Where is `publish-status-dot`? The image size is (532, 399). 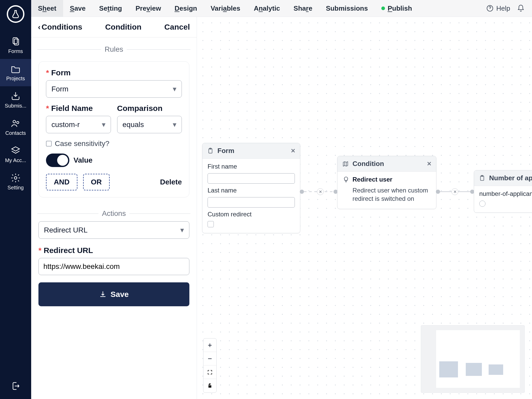
publish-status-dot is located at coordinates (383, 8).